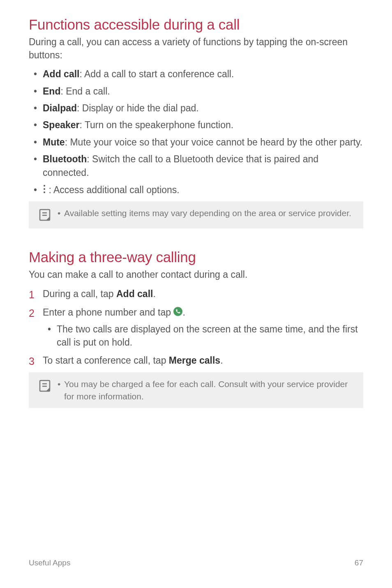  Describe the element at coordinates (108, 312) in the screenshot. I see `step-text: Enter a phone number and tap` at that location.